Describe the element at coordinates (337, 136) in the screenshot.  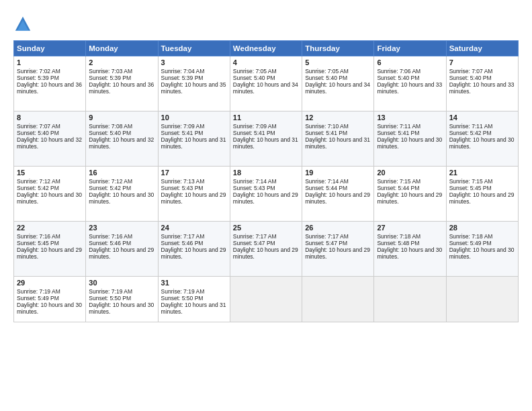
I see `day-info: Sunrise: 7:10 AMSunset: 5:41 PMDaylight:…` at that location.